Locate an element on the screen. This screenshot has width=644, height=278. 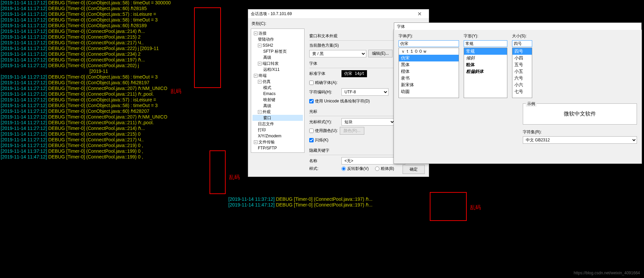
tree-portfw: −端口转发 is located at coordinates (278, 63).